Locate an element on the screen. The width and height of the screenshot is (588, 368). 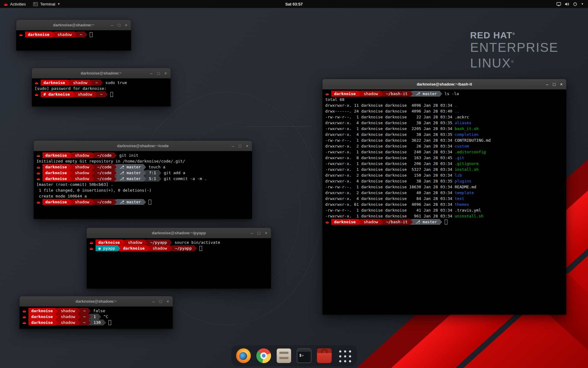
terminal-text: -rw-rw-r--. 1 darknoise darknoise 18630 … is located at coordinates (390, 187).